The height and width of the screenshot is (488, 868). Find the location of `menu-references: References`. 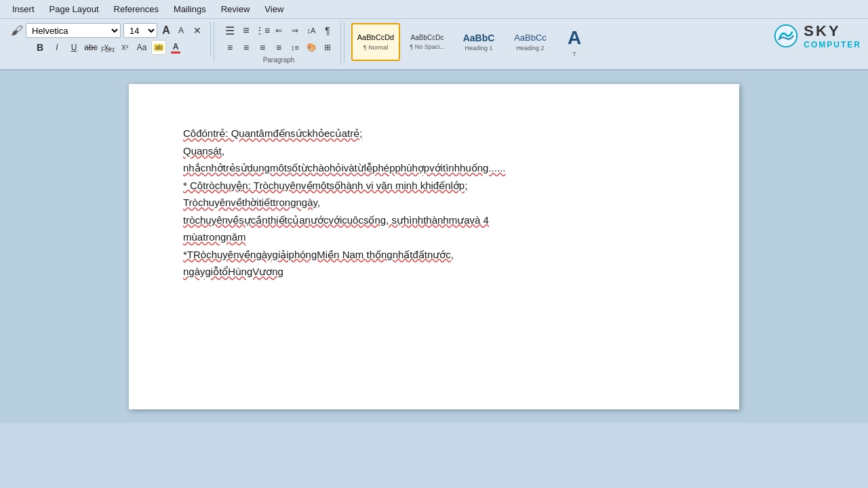

menu-references: References is located at coordinates (136, 9).